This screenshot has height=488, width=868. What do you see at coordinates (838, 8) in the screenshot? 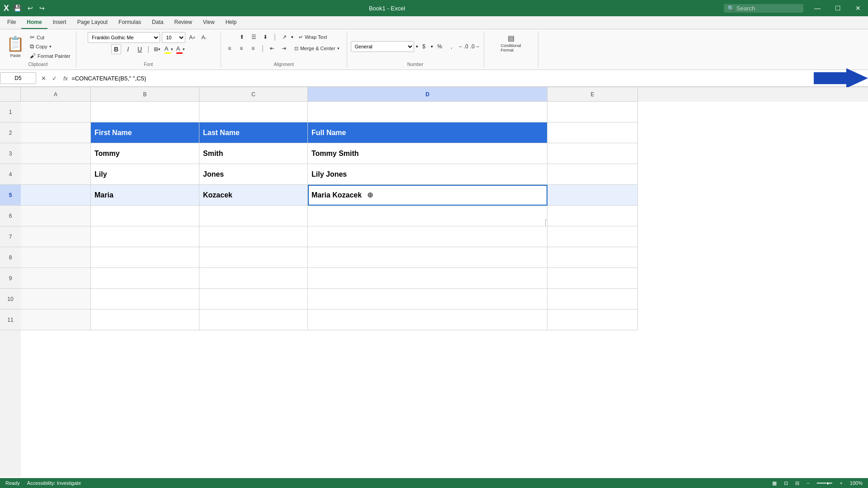
I see `maximize-button: ☐` at bounding box center [838, 8].